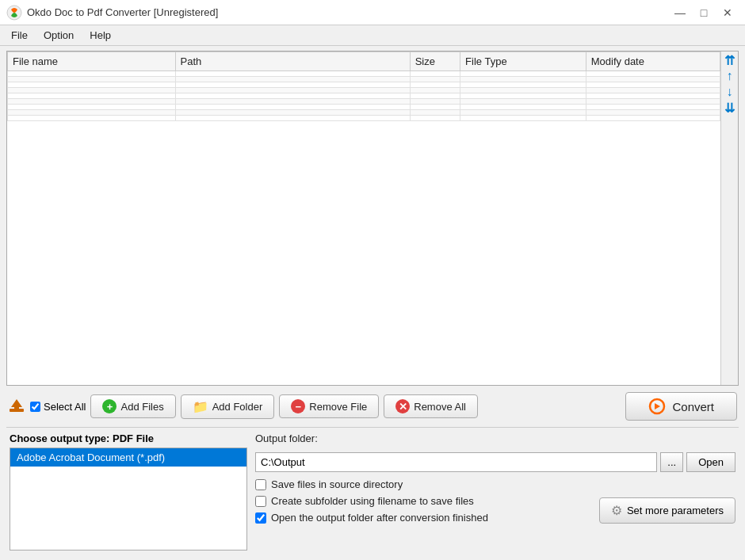 The image size is (745, 560). What do you see at coordinates (372, 36) in the screenshot?
I see `menu-bar: File Option Help` at bounding box center [372, 36].